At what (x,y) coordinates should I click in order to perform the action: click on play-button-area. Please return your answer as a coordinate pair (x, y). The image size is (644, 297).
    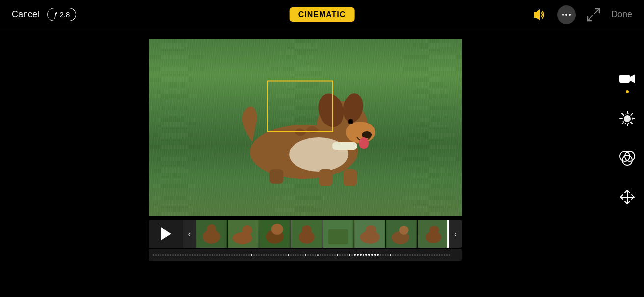
    Looking at the image, I should click on (166, 234).